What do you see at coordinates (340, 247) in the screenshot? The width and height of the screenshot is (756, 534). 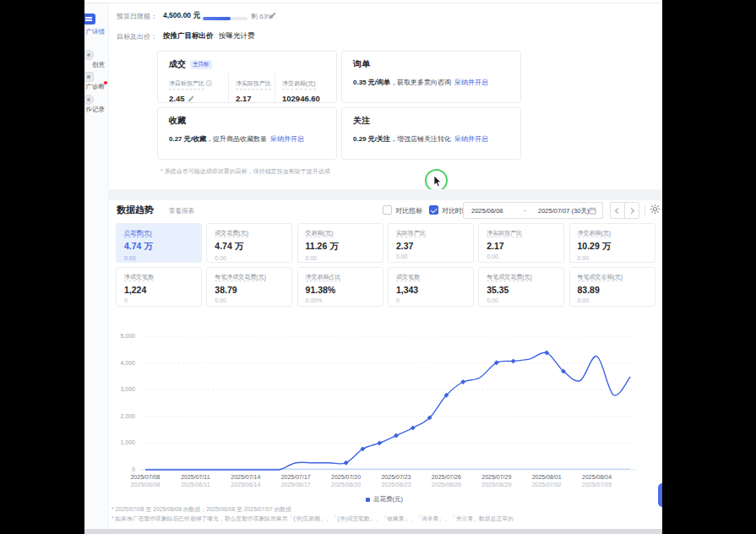 I see `metric-card-value: 11.26 万` at bounding box center [340, 247].